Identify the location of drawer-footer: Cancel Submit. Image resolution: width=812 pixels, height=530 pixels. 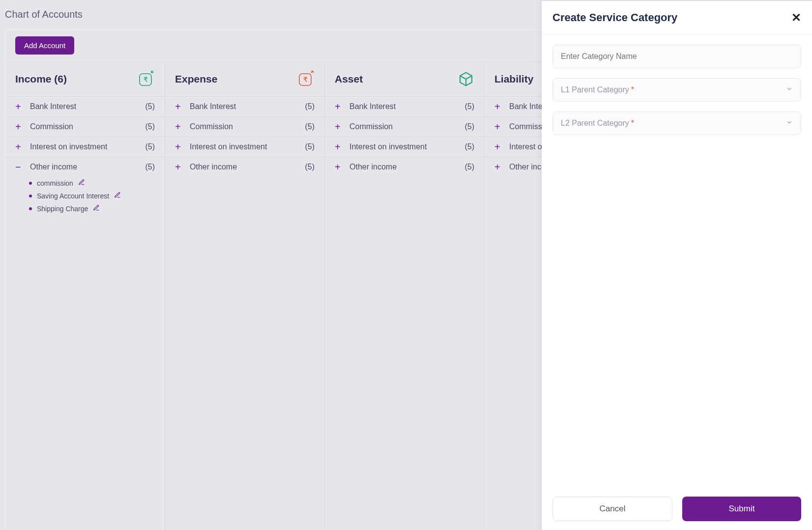
(677, 509).